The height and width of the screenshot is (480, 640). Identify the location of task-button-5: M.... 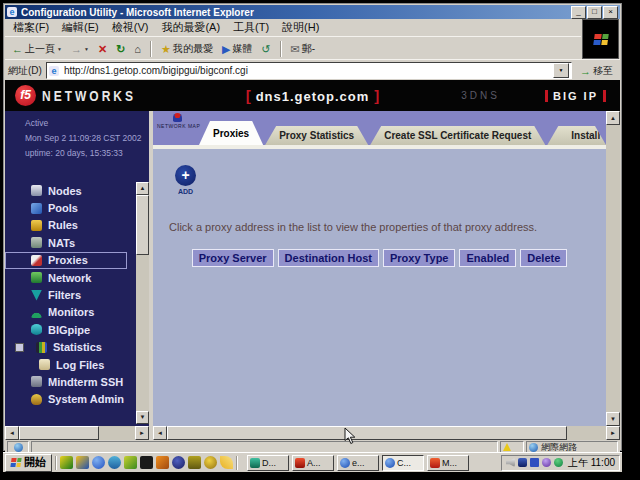
(448, 463).